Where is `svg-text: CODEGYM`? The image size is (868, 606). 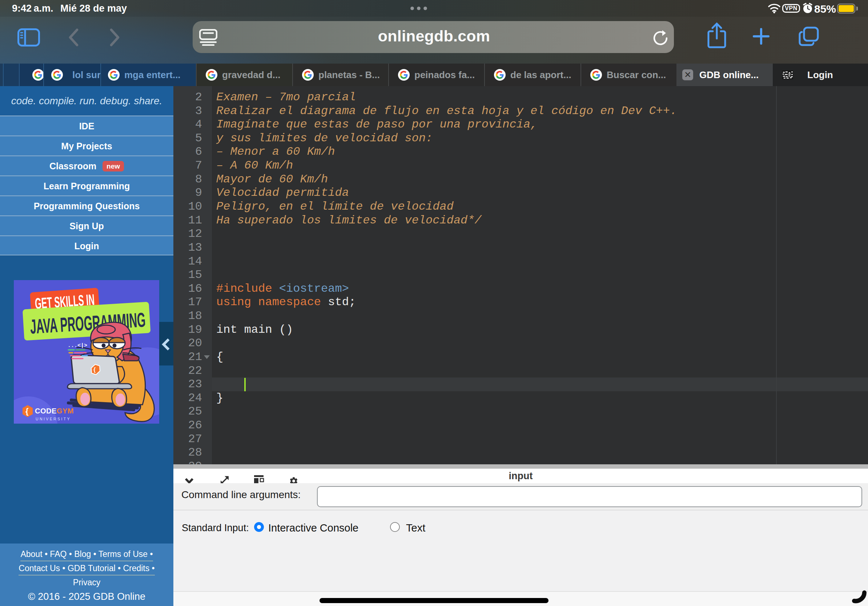 svg-text: CODEGYM is located at coordinates (54, 411).